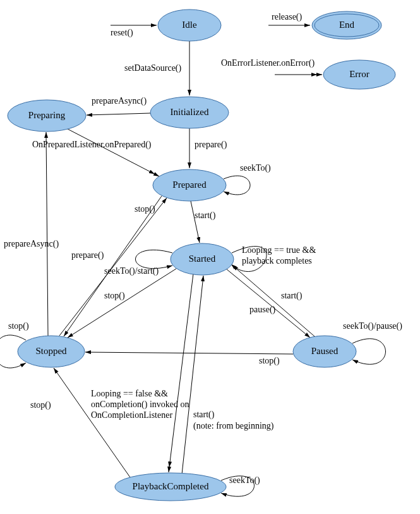  Describe the element at coordinates (359, 75) in the screenshot. I see `state-error: Error` at that location.